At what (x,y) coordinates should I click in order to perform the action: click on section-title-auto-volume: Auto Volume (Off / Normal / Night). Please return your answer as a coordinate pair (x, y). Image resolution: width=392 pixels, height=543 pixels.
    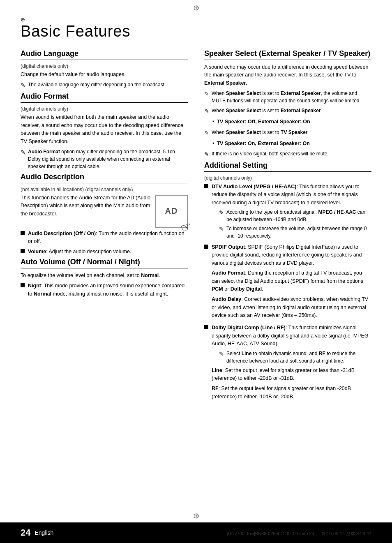
    Looking at the image, I should click on (104, 263).